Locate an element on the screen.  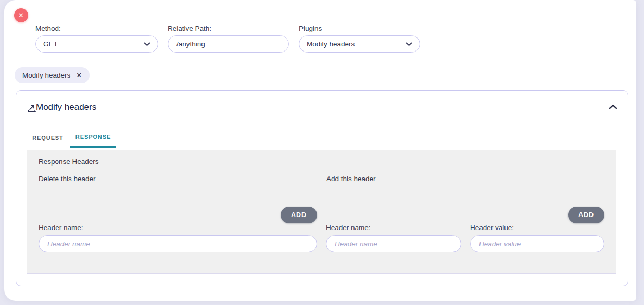
tab-request: REQUEST is located at coordinates (48, 138).